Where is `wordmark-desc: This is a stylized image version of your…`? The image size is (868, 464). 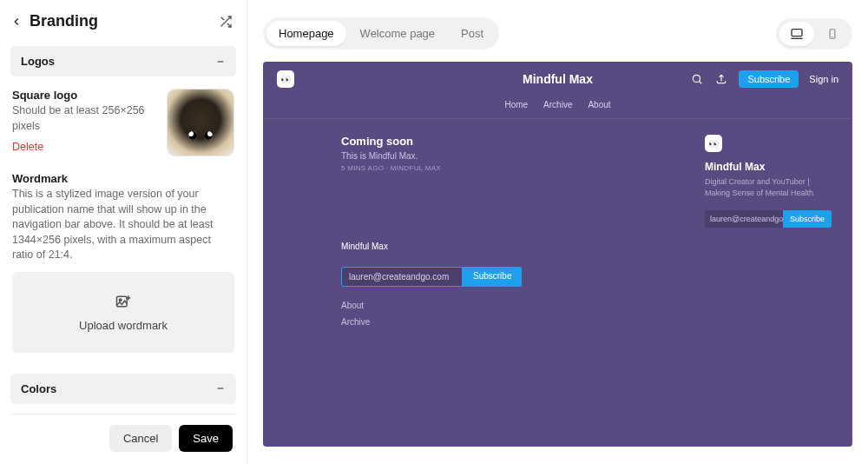 wordmark-desc: This is a stylized image version of your… is located at coordinates (123, 225).